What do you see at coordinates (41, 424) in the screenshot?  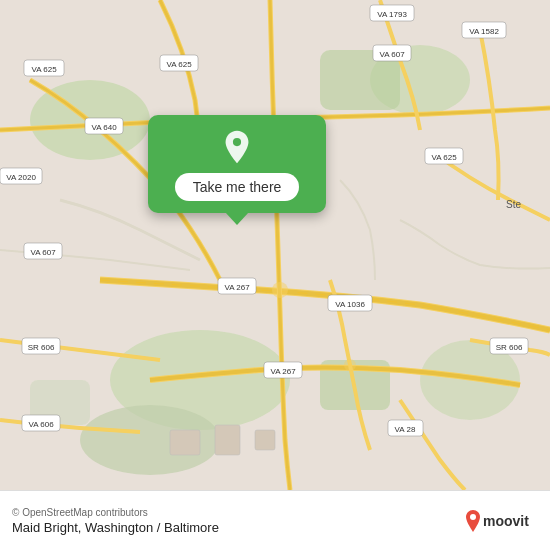 I see `svg-text: VA 606` at bounding box center [41, 424].